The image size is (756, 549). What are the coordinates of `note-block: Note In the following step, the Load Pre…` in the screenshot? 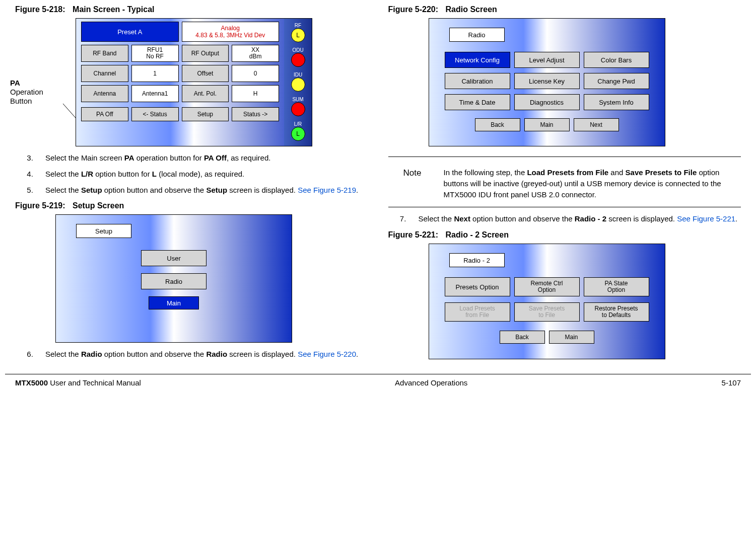 It's located at (570, 183).